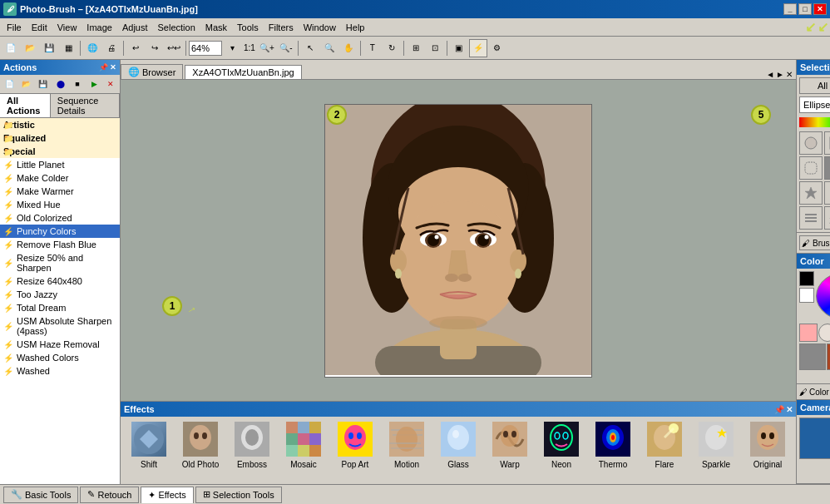 The height and width of the screenshot is (504, 830). What do you see at coordinates (49, 48) in the screenshot?
I see `save-button: 💾` at bounding box center [49, 48].